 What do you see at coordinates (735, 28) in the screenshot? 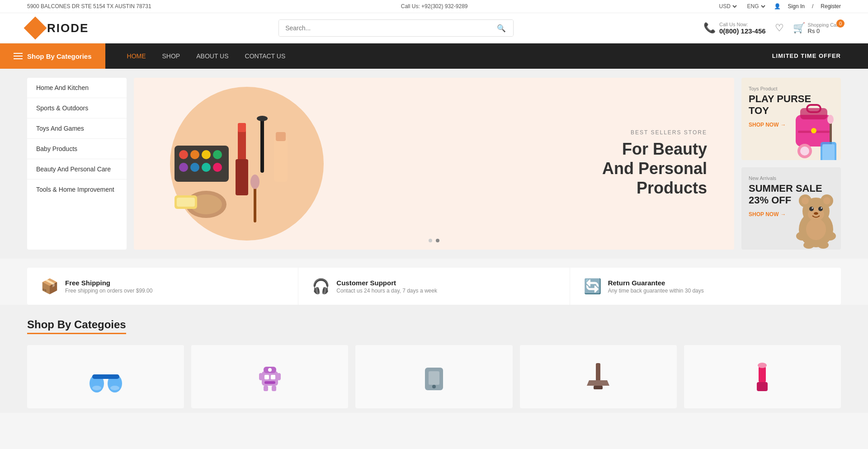
I see `call-block: 📞 Call Us Now: 0(800) 123-456` at bounding box center [735, 28].